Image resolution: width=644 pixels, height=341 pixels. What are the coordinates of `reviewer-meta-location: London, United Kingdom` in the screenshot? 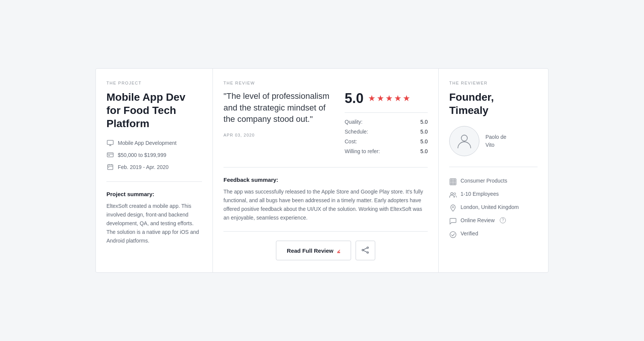 It's located at (493, 208).